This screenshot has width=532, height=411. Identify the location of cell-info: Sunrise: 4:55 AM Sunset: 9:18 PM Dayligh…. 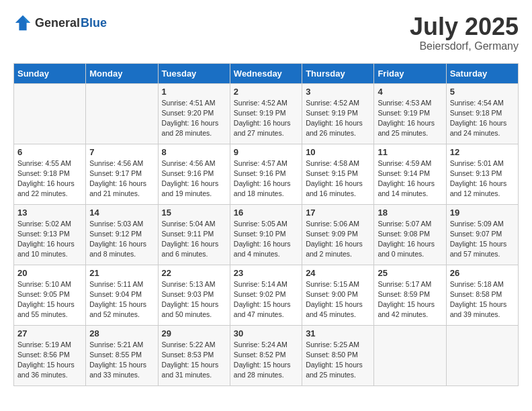
(50, 179).